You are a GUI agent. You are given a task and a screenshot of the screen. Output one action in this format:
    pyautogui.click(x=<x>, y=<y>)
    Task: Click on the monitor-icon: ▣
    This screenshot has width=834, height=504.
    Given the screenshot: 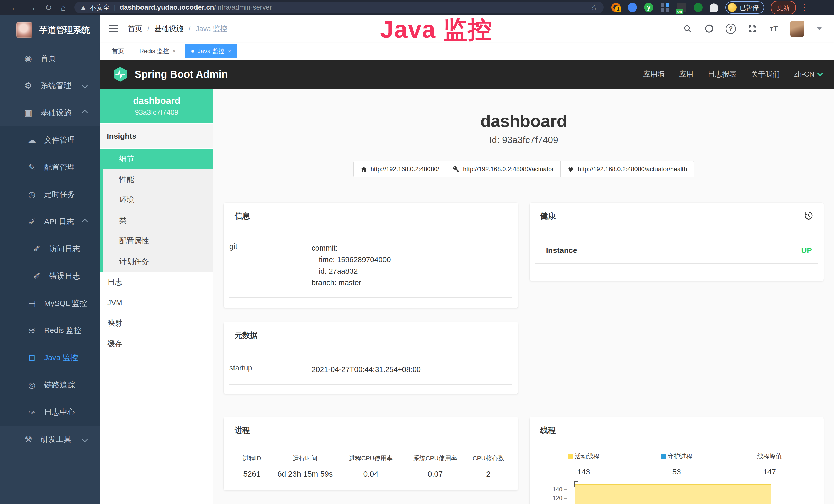 What is the action you would take?
    pyautogui.click(x=28, y=113)
    